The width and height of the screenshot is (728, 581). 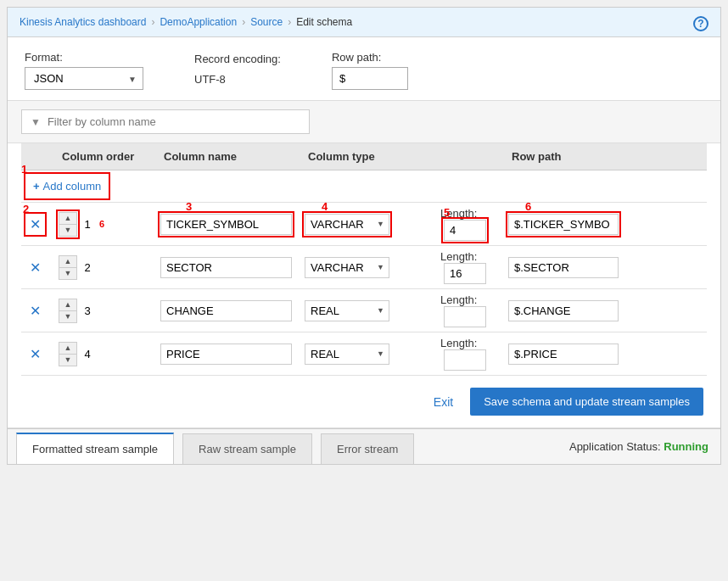 I want to click on header-length, so click(x=469, y=157).